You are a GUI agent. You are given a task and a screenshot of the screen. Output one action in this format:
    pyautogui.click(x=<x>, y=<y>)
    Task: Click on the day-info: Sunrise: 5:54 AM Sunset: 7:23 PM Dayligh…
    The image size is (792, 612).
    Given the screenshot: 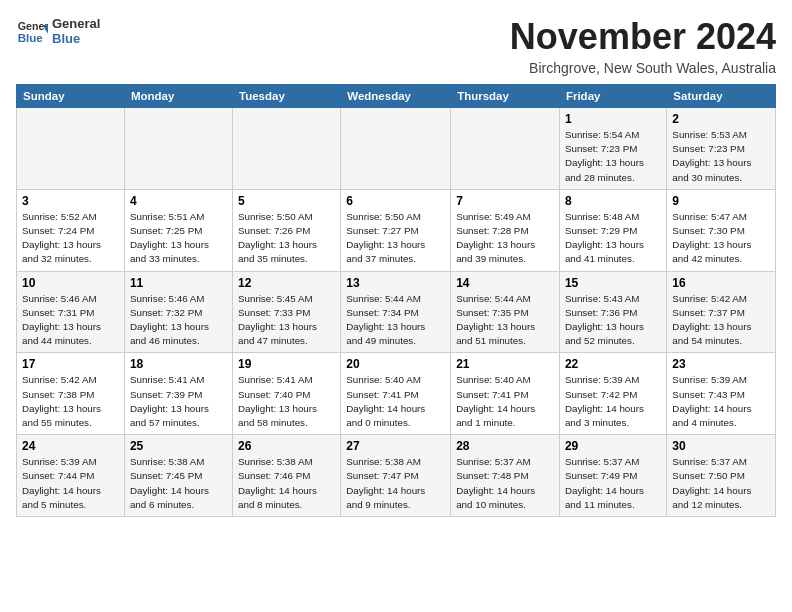 What is the action you would take?
    pyautogui.click(x=613, y=156)
    